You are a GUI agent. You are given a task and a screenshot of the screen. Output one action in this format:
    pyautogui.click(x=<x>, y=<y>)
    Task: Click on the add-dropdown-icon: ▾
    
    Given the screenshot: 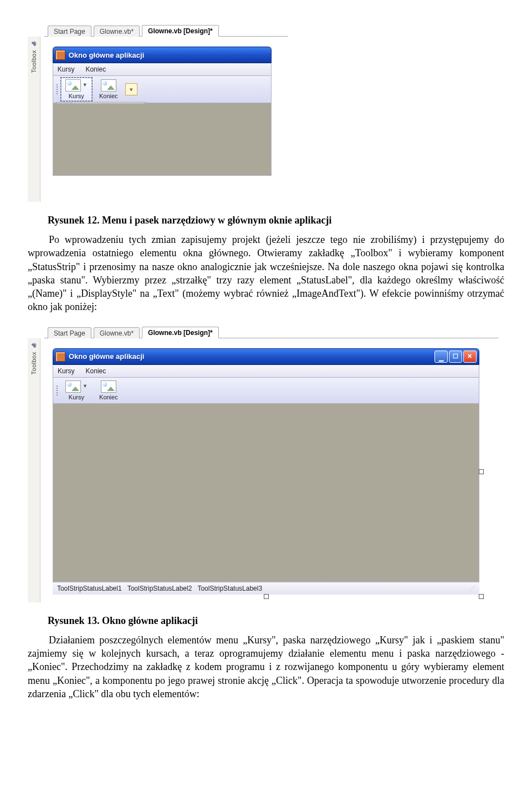 What is the action you would take?
    pyautogui.click(x=131, y=90)
    